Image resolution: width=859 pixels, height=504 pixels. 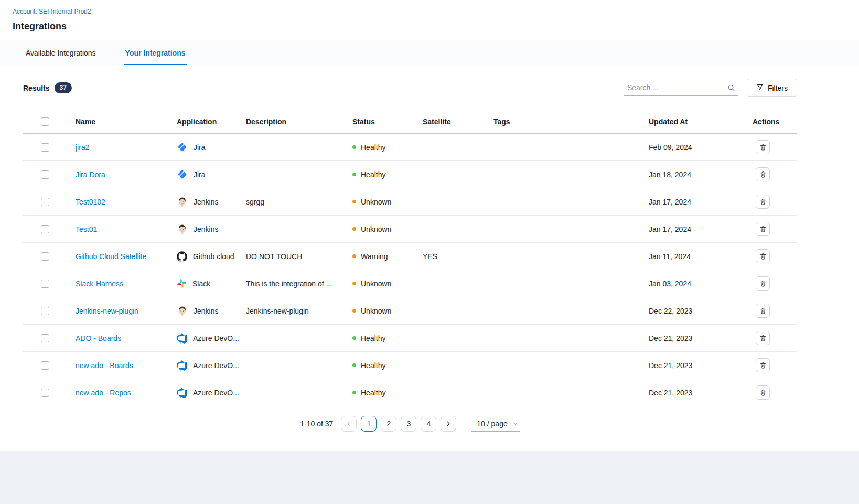 I want to click on integration-name-link: new ado - Boards, so click(x=104, y=366).